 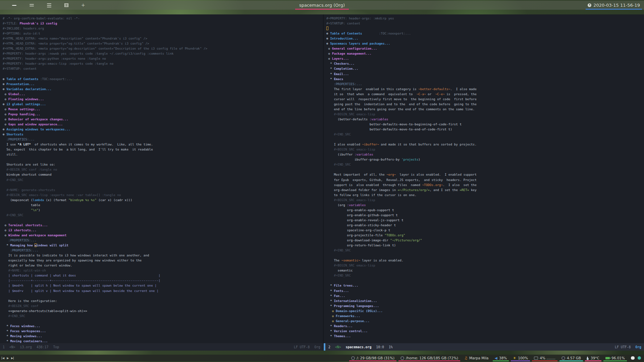 What do you see at coordinates (521, 358) in the screenshot?
I see `brightness-status: ☀100%` at bounding box center [521, 358].